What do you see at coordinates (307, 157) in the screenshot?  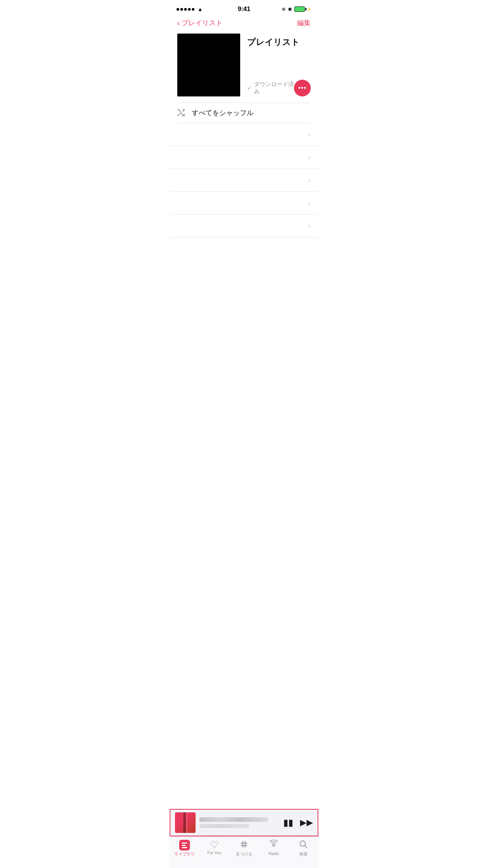 I see `track-more-icon-2: ›` at bounding box center [307, 157].